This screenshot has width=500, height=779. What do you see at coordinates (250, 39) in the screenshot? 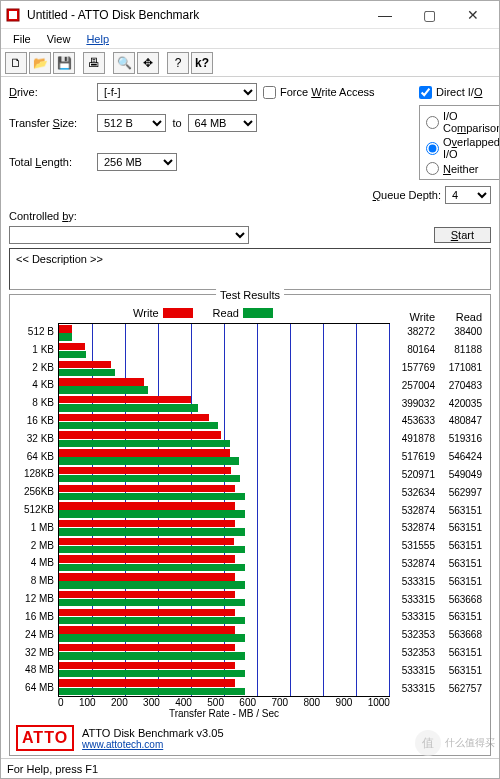
I see `menubar: File View Help` at bounding box center [250, 39].